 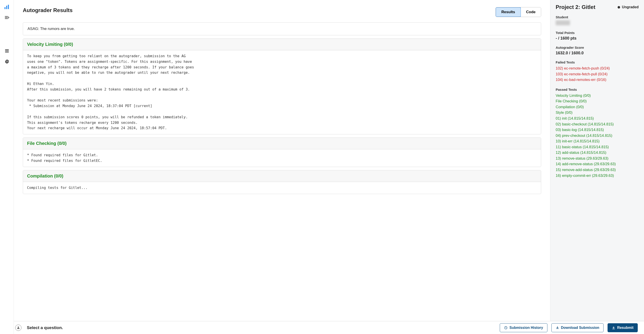 What do you see at coordinates (48, 10) in the screenshot?
I see `page-title: Autograder Results` at bounding box center [48, 10].